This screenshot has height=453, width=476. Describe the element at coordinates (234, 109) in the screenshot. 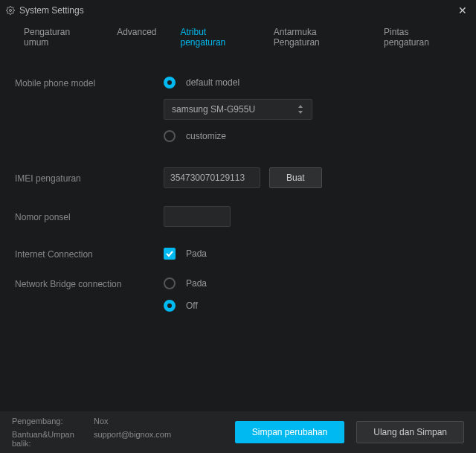

I see `select-device-value: samsung SM-G955U` at that location.